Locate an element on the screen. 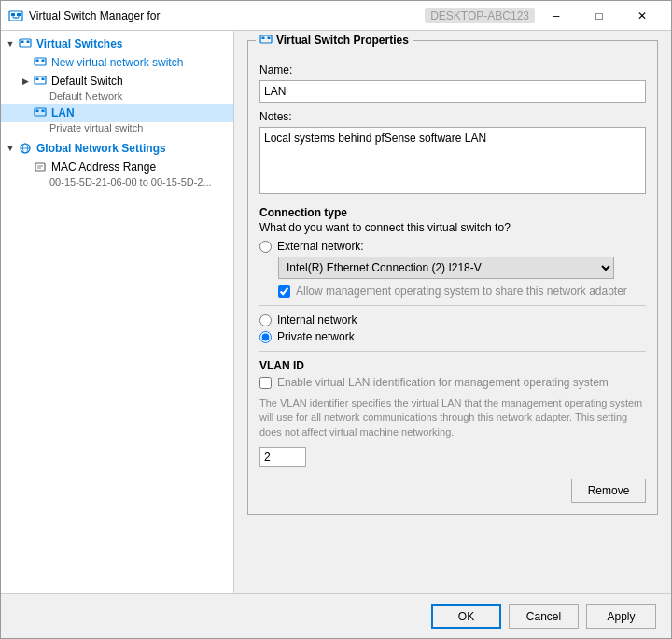 The image size is (672, 639). lan-icon is located at coordinates (40, 113).